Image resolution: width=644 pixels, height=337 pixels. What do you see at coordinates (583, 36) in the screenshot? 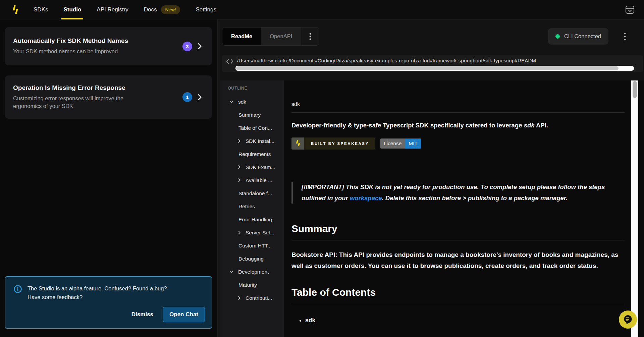
I see `cli-status-label: CLI Connected` at bounding box center [583, 36].